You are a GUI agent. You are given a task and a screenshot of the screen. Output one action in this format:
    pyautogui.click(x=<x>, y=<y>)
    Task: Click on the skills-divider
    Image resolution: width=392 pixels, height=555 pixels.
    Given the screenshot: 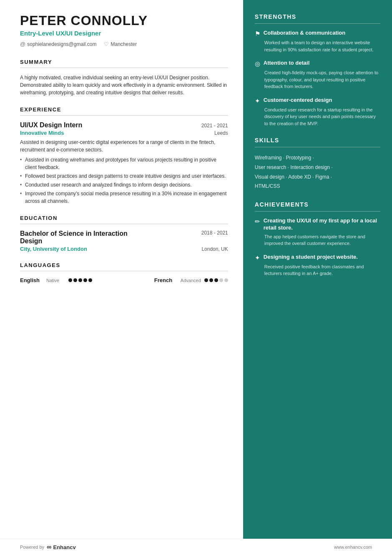 What is the action you would take?
    pyautogui.click(x=318, y=147)
    